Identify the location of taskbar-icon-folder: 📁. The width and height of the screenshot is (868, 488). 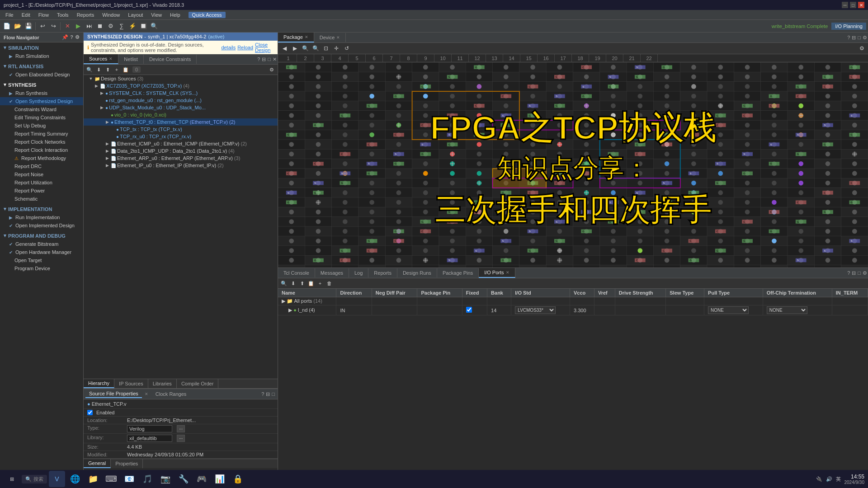
(93, 479).